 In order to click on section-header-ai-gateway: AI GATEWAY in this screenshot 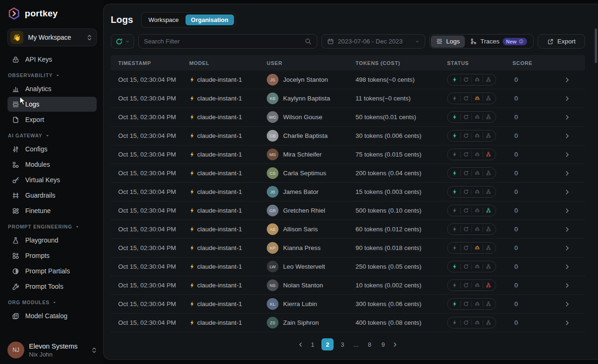, I will do `click(52, 136)`.